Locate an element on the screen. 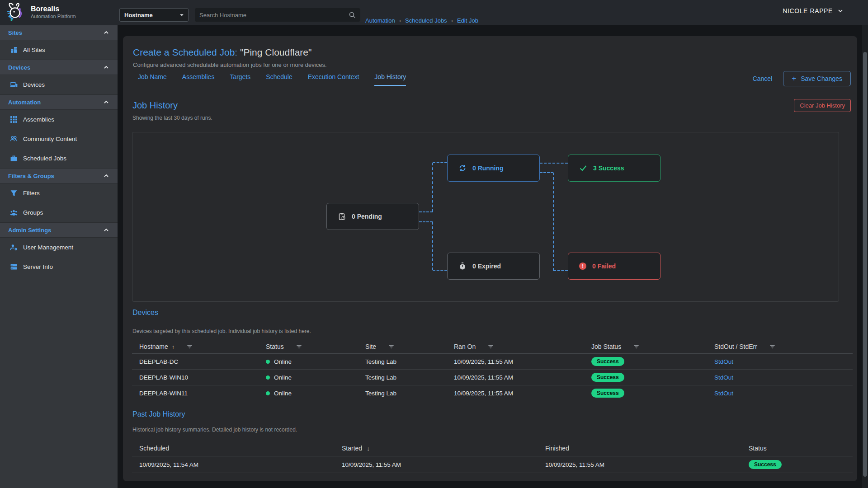  column-header-started: Started ↓ is located at coordinates (436, 448).